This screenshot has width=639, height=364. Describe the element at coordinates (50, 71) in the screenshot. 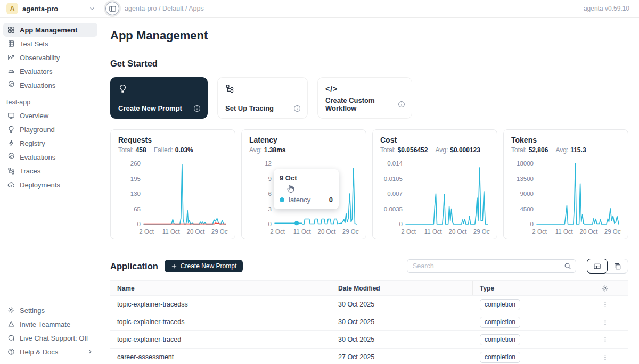

I see `sidebar-item-evaluators: Evaluators` at that location.